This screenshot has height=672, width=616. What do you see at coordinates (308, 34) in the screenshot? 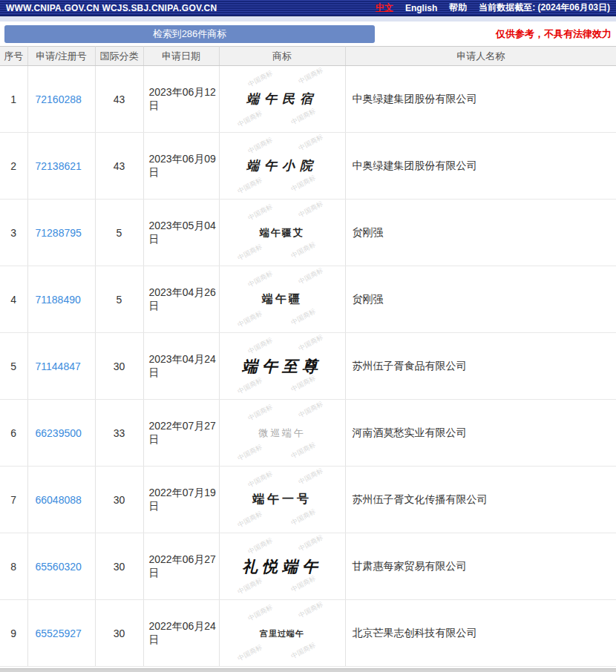
I see `results-bar: 检索到286件商标 仅供参考，不具有法律效力` at bounding box center [308, 34].